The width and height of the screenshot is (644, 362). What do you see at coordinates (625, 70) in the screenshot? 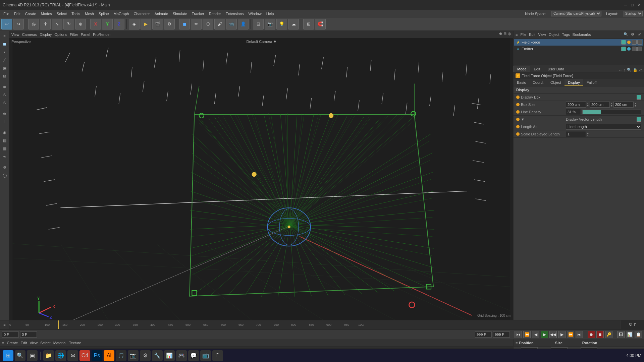
I see `prop-up-btn: ↑` at bounding box center [625, 70].